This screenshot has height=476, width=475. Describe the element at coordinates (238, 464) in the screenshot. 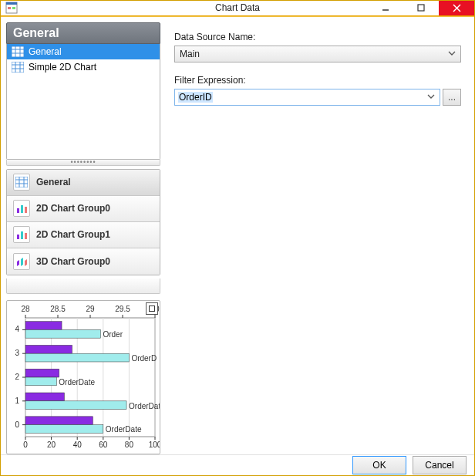

I see `dialog-footer: OK Cancel` at that location.